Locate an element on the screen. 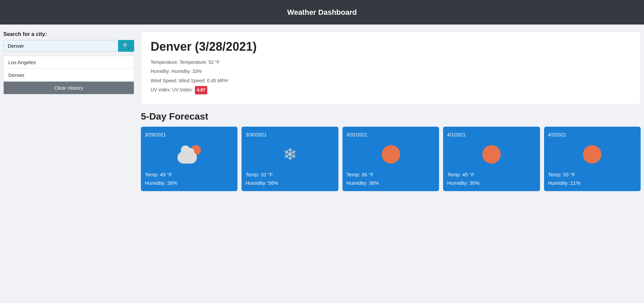 This screenshot has height=303, width=644. city-title: Denver (3/28/2021) is located at coordinates (391, 47).